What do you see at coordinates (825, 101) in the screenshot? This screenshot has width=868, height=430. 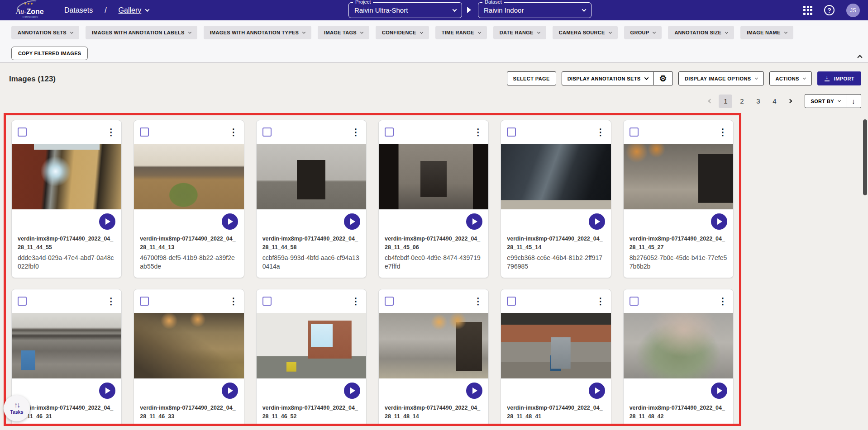 I see `sort-by-button: SORT BY` at bounding box center [825, 101].